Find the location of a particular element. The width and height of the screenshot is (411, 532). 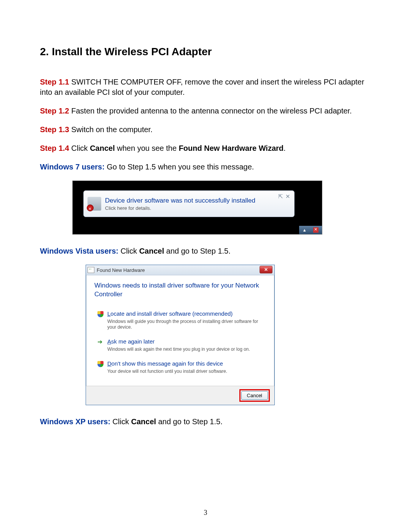

option-title: Don't show this message again for this d… is located at coordinates (165, 363).